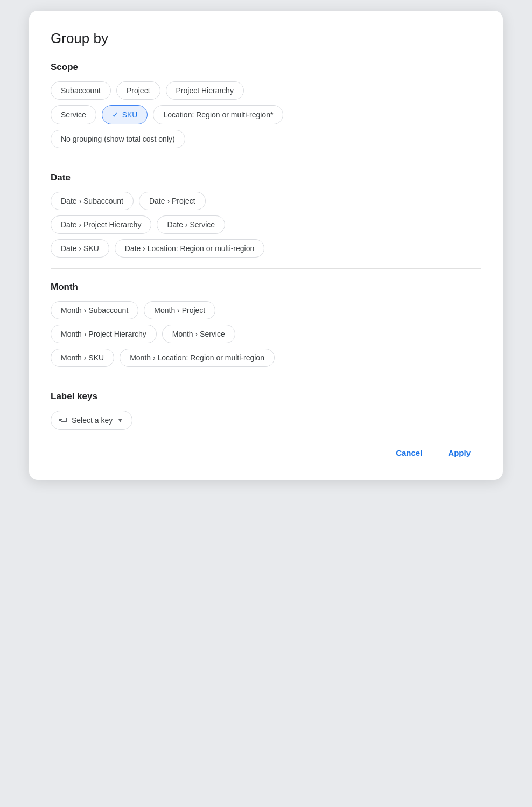 The image size is (532, 807). Describe the element at coordinates (73, 115) in the screenshot. I see `chip-service: Service` at that location.